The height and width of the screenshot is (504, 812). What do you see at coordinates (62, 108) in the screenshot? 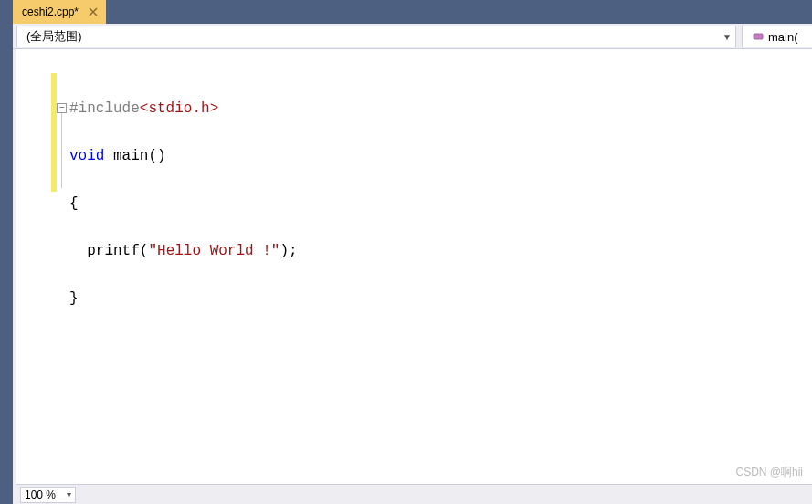
I see `fold-toggle-icon: −` at bounding box center [62, 108].